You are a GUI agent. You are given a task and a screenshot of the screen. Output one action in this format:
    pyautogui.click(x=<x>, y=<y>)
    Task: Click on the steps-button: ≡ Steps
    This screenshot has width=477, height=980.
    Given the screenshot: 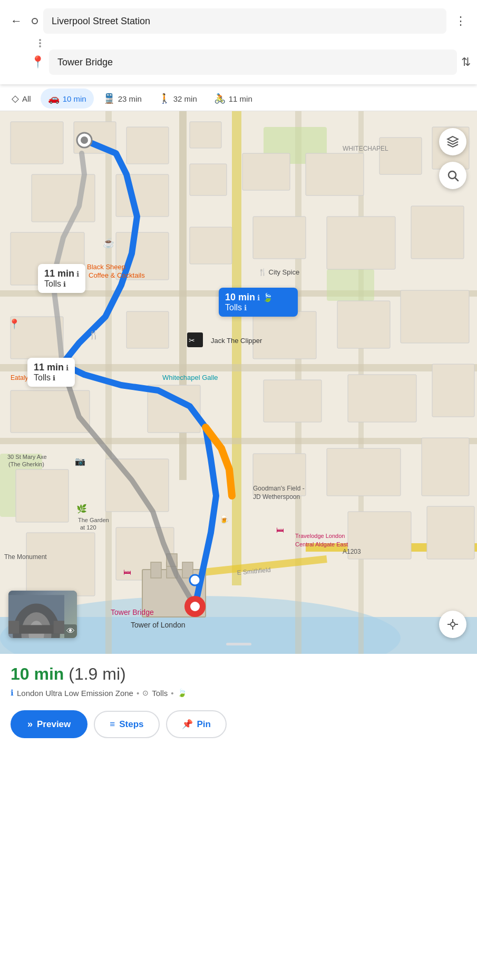 What is the action you would take?
    pyautogui.click(x=126, y=724)
    